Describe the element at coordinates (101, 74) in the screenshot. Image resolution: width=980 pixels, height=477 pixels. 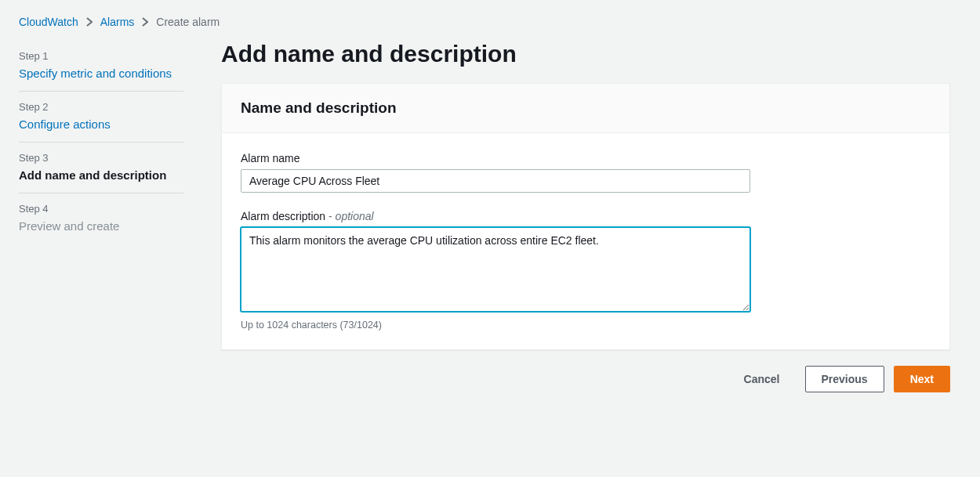
I see `step-1-title: Specify metric and conditions` at that location.